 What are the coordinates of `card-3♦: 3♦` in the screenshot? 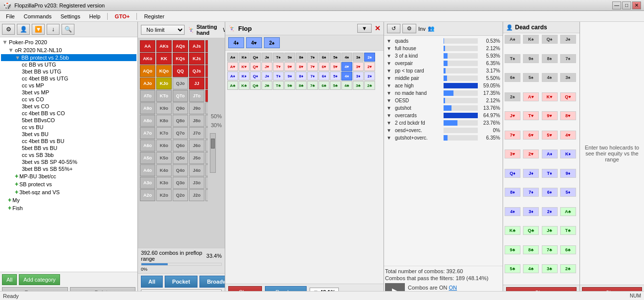 It's located at (358, 76).